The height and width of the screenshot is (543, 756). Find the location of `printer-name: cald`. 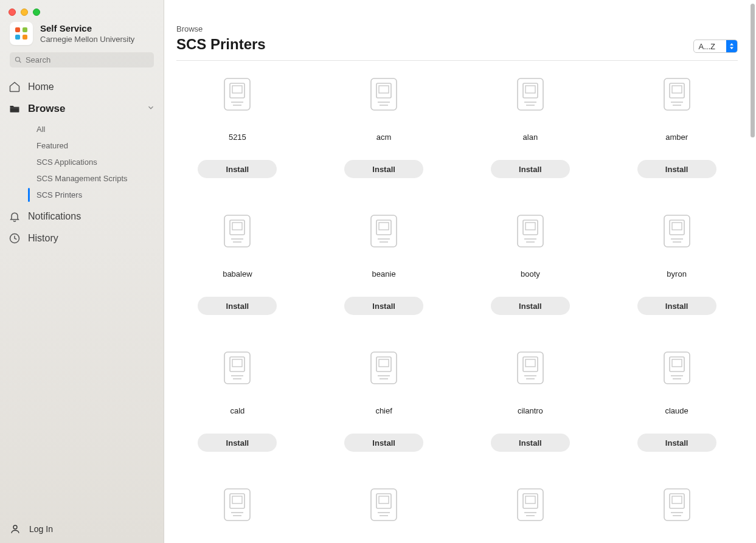

printer-name: cald is located at coordinates (237, 411).